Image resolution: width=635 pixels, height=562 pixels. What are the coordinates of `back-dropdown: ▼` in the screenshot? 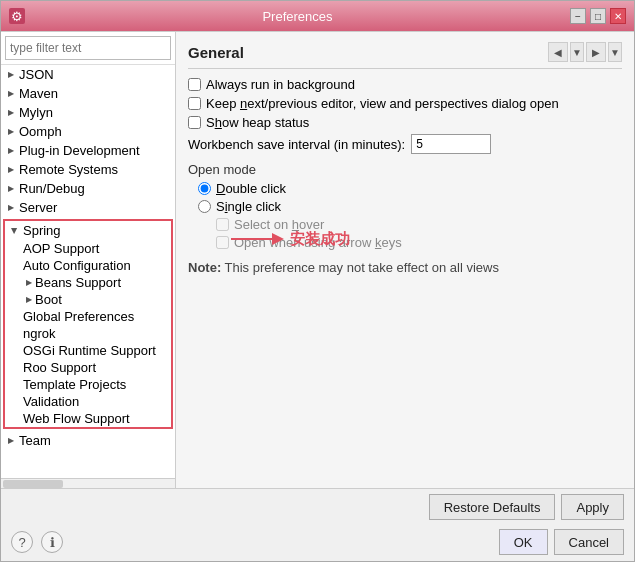 It's located at (577, 52).